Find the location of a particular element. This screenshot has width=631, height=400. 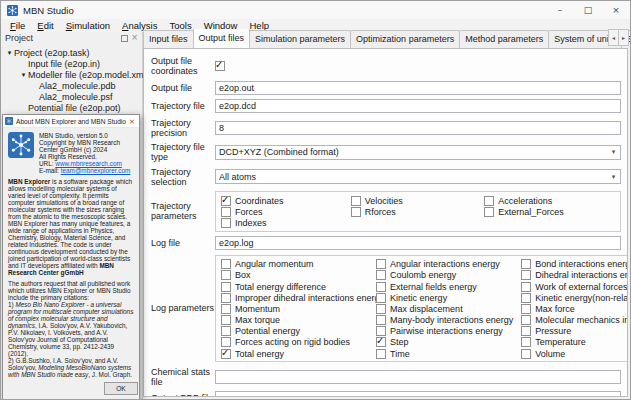

checkbox-time: Time is located at coordinates (448, 354).